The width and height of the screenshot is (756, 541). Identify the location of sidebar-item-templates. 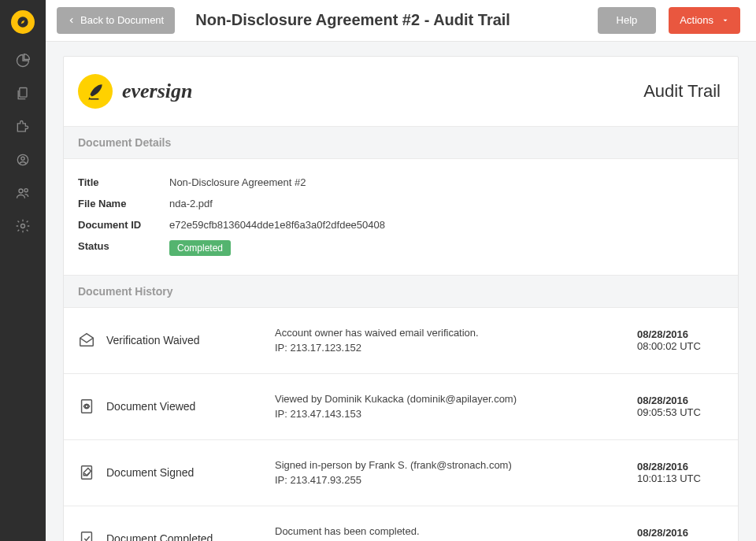
(23, 127).